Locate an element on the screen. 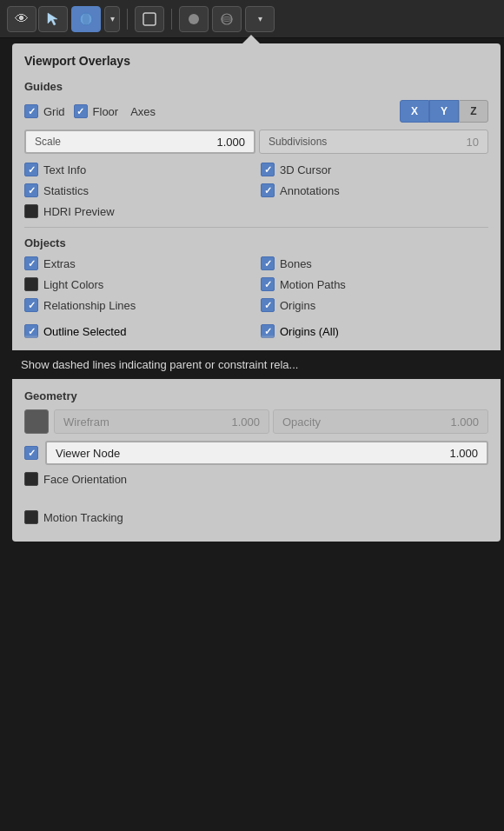  motion-tracking-label: Motion Tracking is located at coordinates (83, 518).